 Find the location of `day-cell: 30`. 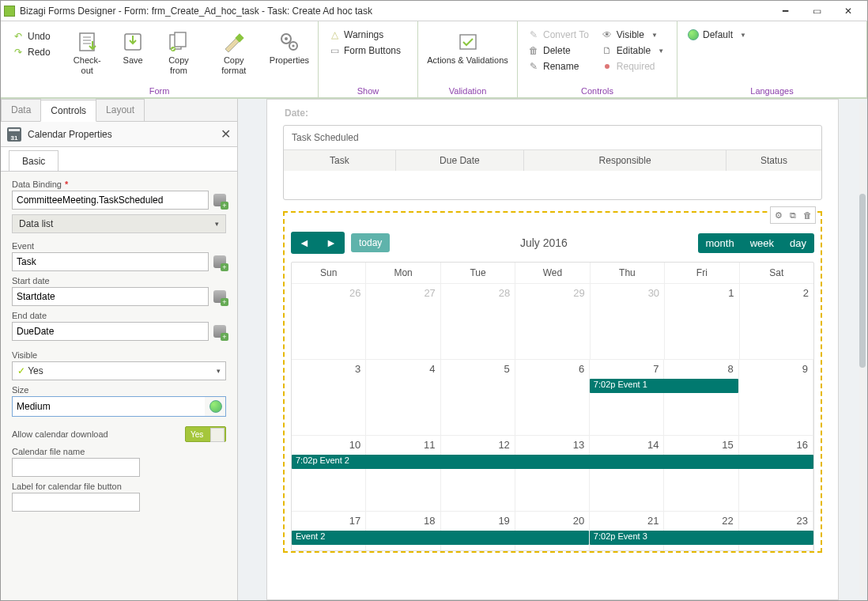

day-cell: 30 is located at coordinates (628, 321).